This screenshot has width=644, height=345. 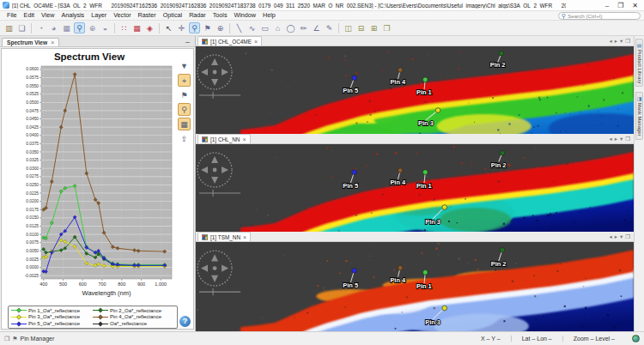 What do you see at coordinates (635, 5) in the screenshot?
I see `close-button: ✕` at bounding box center [635, 5].